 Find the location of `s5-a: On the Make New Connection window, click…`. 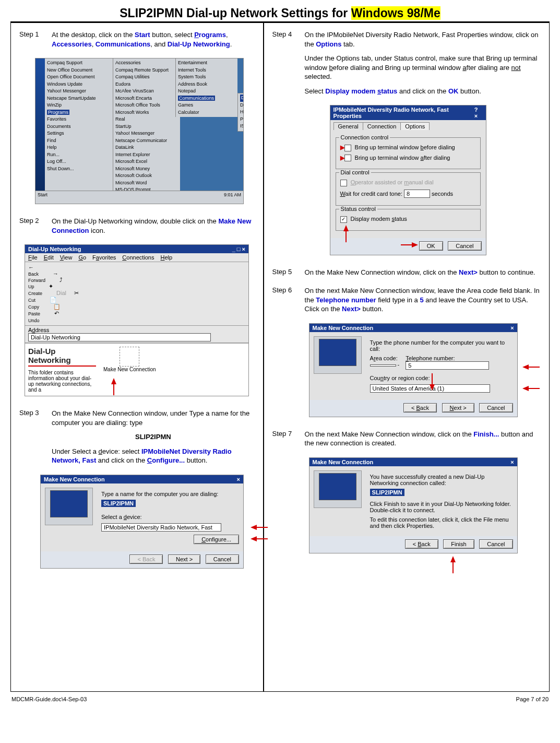

s5-a: On the Make New Connection window, click… is located at coordinates (382, 273).